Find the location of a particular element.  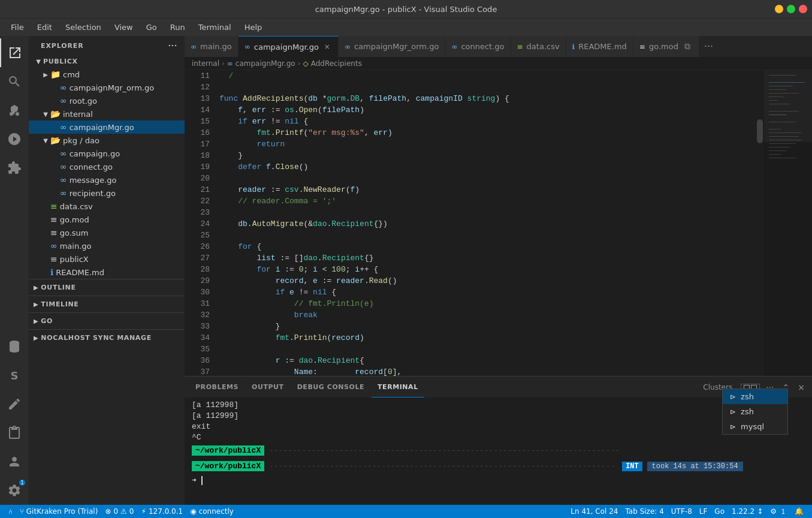

sidebar-item-cmd: ▶ 📁 cmd is located at coordinates (107, 74).